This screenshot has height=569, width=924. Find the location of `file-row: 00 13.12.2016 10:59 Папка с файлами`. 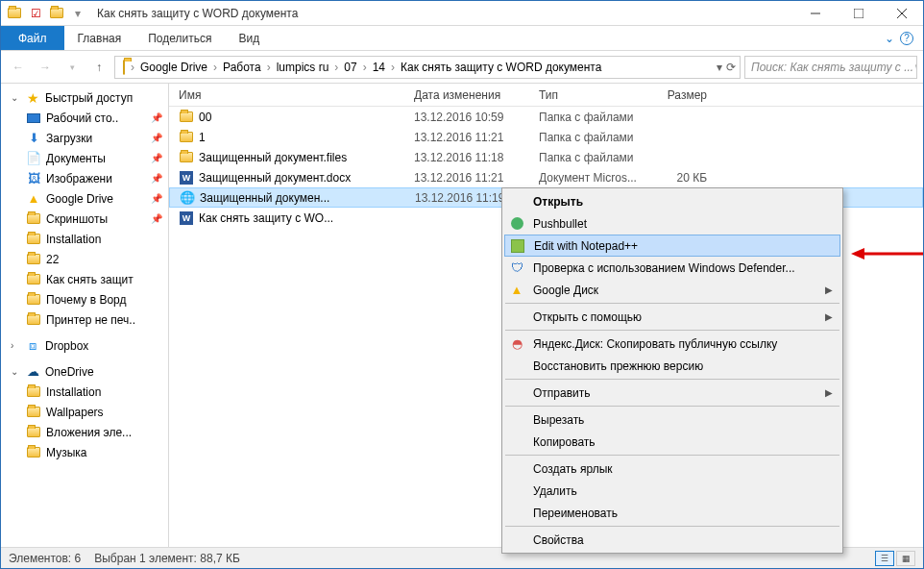

file-row: 00 13.12.2016 10:59 Папка с файлами is located at coordinates (546, 117).